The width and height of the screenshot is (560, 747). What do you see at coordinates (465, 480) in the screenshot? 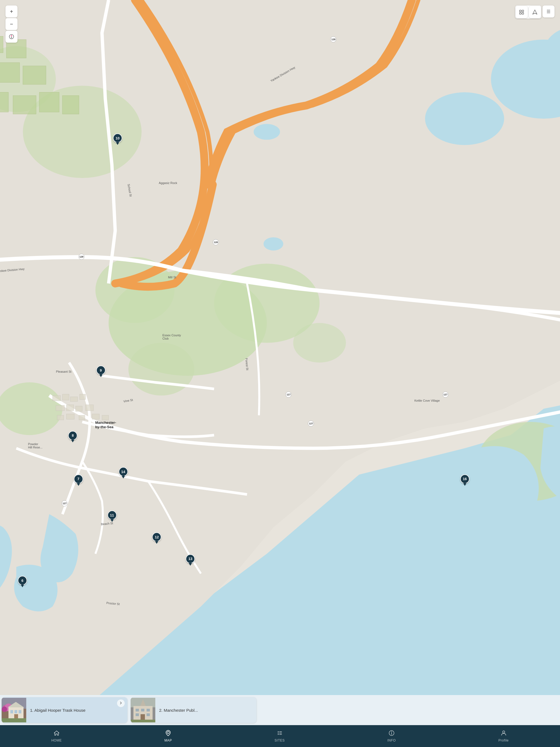
I see `map-pin-16: 16` at bounding box center [465, 480].